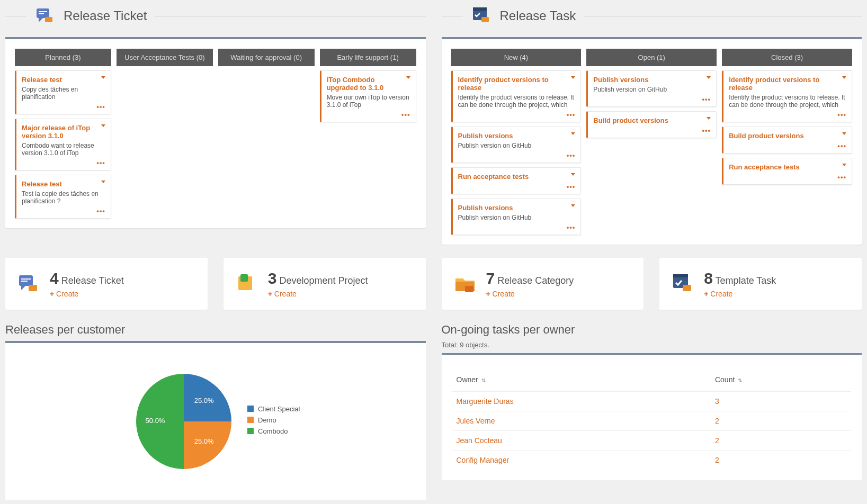 The image size is (867, 504). I want to click on kanban-card: iTop Combodo upgraded to 3.1.0Move our o…, so click(368, 96).